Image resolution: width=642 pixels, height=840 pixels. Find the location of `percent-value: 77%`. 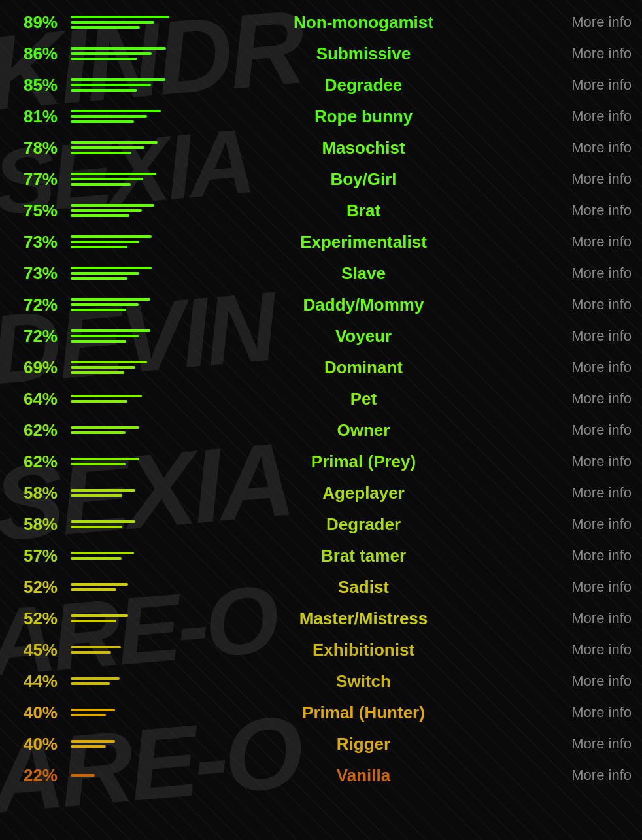

percent-value: 77% is located at coordinates (35, 179).